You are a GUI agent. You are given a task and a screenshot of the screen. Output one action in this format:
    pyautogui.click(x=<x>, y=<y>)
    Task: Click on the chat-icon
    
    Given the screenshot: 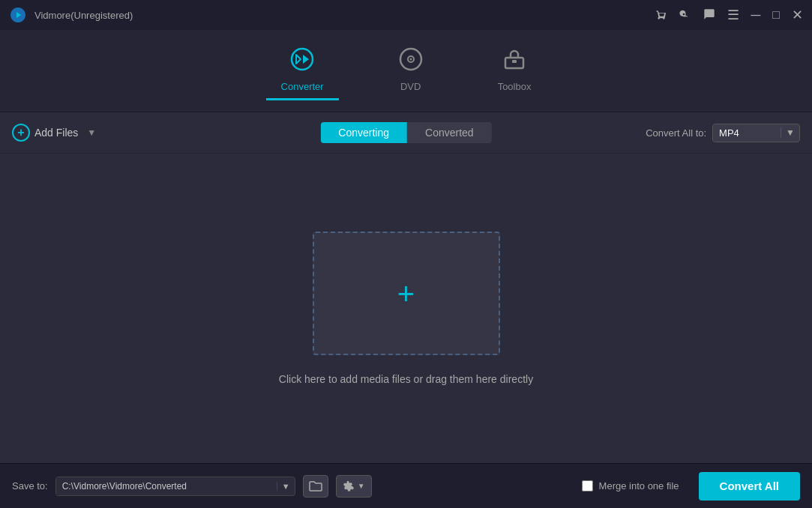 What is the action you would take?
    pyautogui.click(x=709, y=15)
    